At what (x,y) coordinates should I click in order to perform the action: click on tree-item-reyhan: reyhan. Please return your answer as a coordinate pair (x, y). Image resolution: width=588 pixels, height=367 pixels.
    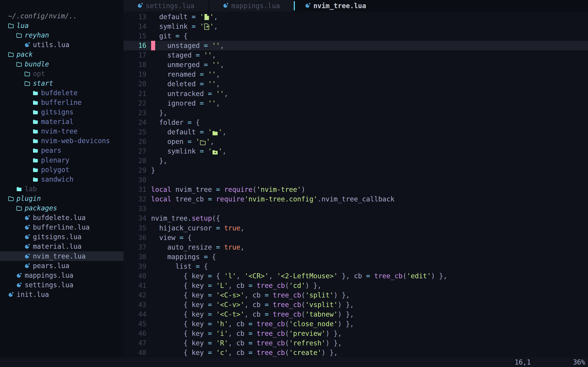
    Looking at the image, I should click on (62, 35).